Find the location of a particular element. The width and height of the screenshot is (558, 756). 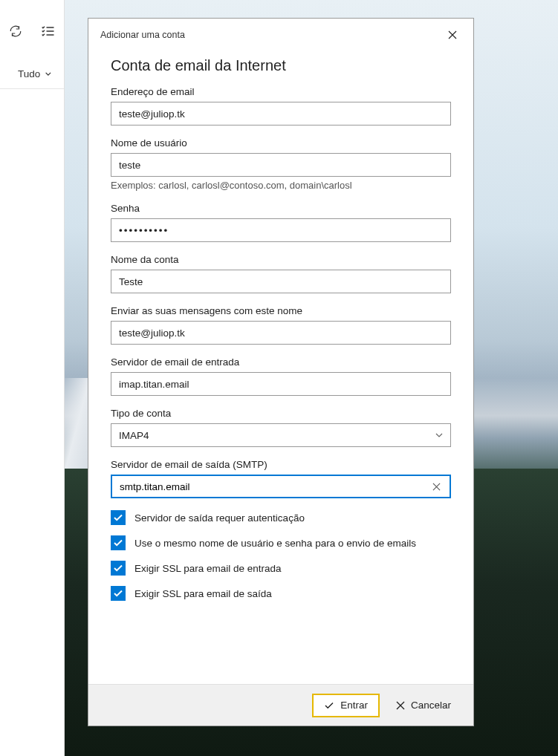

cancel-button-label: Cancelar is located at coordinates (431, 706).